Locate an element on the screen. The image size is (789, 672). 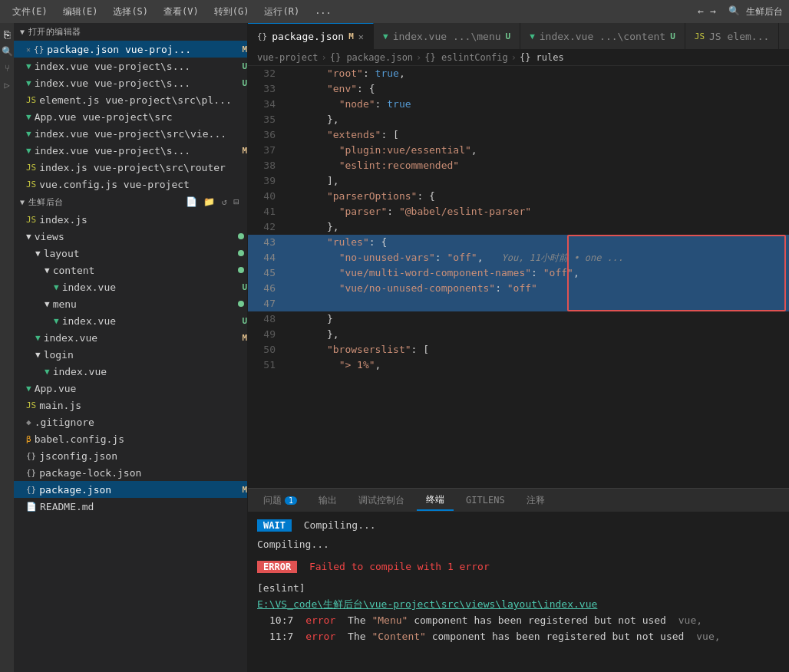
tab-label: index.vue ...\menu is located at coordinates (447, 37).